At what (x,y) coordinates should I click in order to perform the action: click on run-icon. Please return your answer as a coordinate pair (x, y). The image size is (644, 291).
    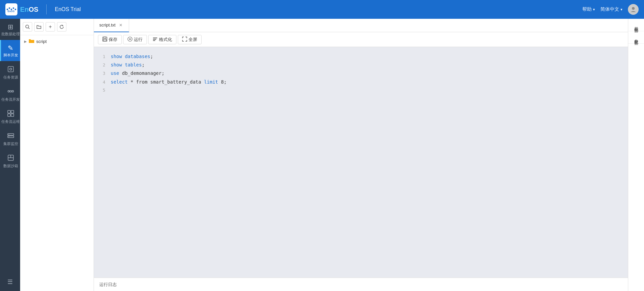
    Looking at the image, I should click on (130, 40).